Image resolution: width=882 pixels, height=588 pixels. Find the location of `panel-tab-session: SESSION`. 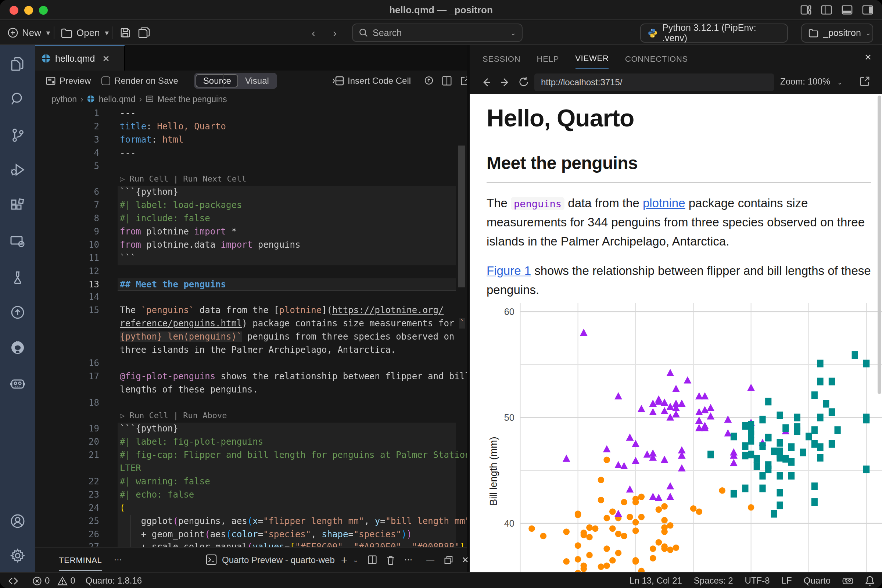

panel-tab-session: SESSION is located at coordinates (502, 58).